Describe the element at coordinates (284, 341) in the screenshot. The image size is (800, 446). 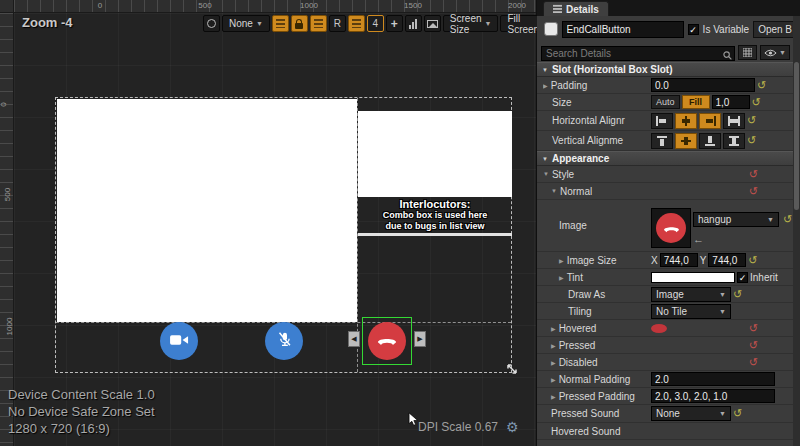
I see `mute-mic-button` at that location.